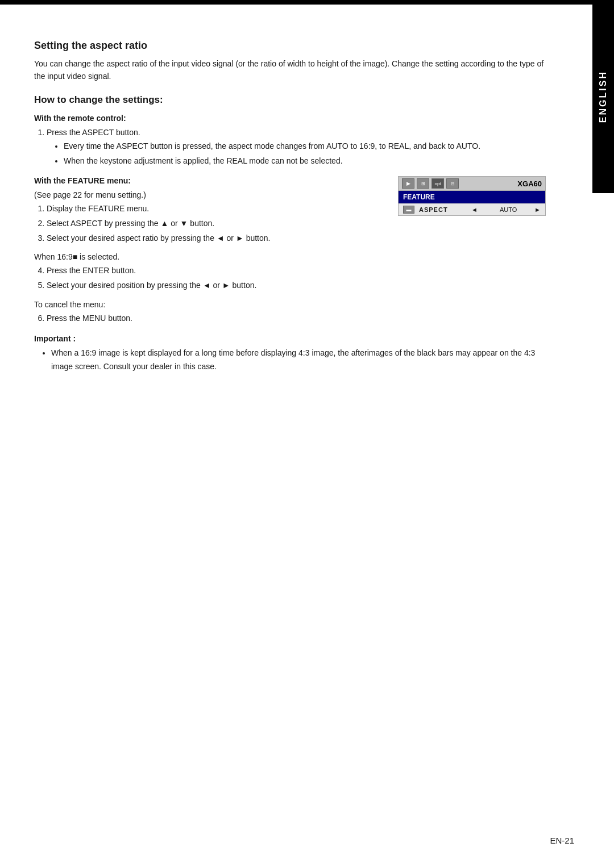 Image resolution: width=614 pixels, height=868 pixels. I want to click on menu-icon-4: ⊟, so click(453, 183).